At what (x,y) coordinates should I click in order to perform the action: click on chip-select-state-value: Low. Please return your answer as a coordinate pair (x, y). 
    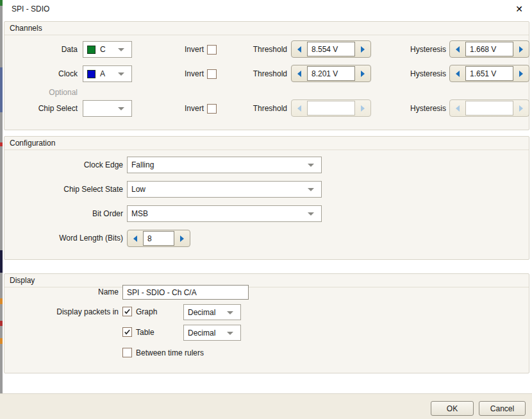
    Looking at the image, I should click on (138, 189).